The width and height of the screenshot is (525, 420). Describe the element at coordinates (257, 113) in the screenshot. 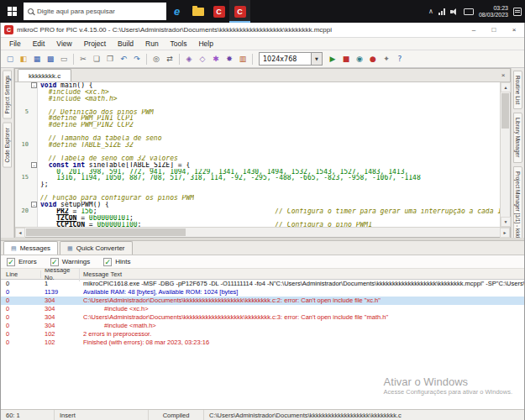

I see `code-line: 5 // Definição dos pinos PWM` at that location.